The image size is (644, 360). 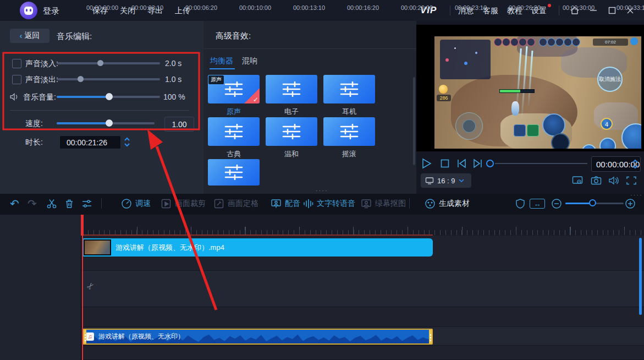 I want to click on greenscreen-icon, so click(x=366, y=204).